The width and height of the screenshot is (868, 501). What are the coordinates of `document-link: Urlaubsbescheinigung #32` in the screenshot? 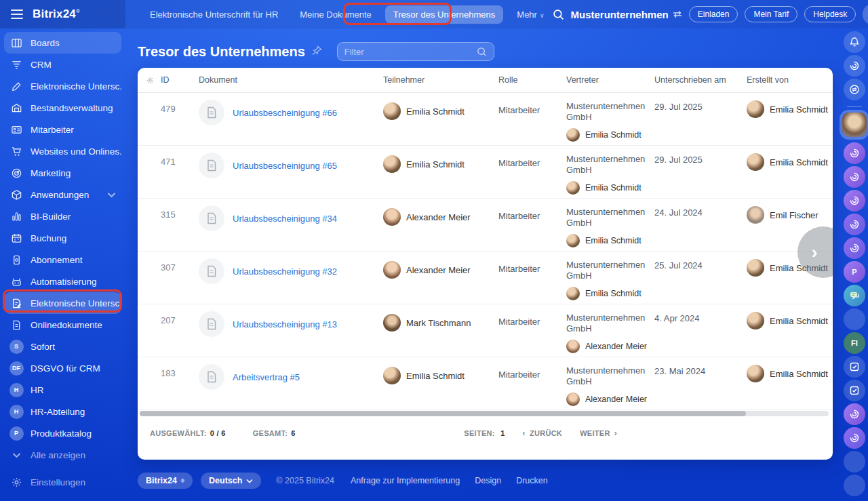 It's located at (285, 271).